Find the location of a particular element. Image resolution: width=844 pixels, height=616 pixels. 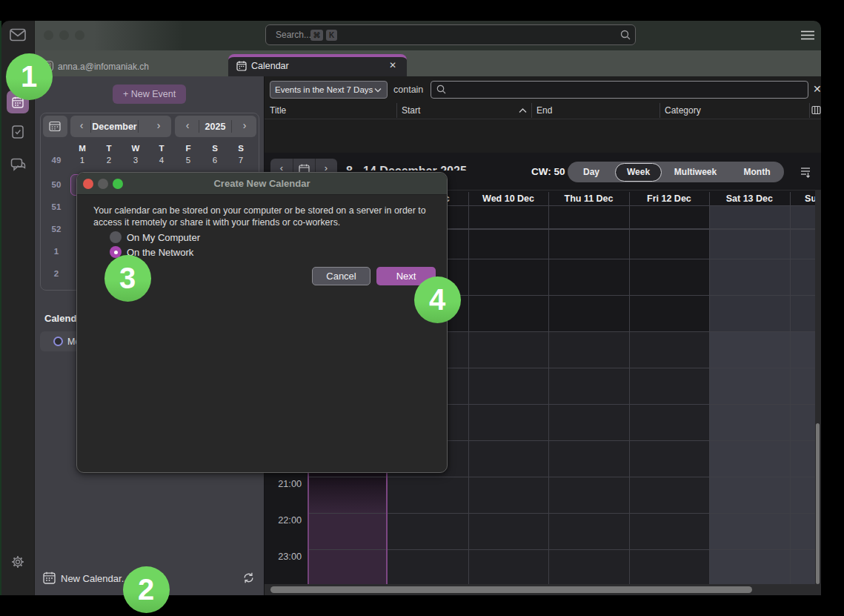

minical-week-number: 51 is located at coordinates (56, 207).